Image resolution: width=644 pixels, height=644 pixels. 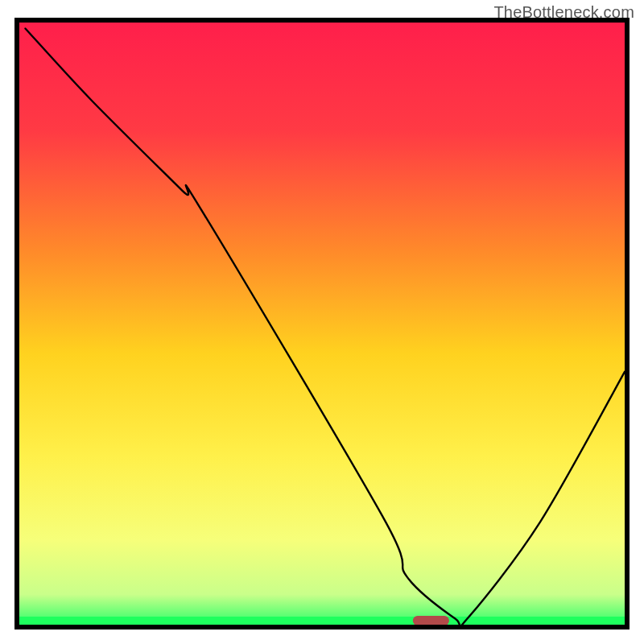 I want to click on watermark-text: TheBottleneck.com, so click(x=564, y=13).